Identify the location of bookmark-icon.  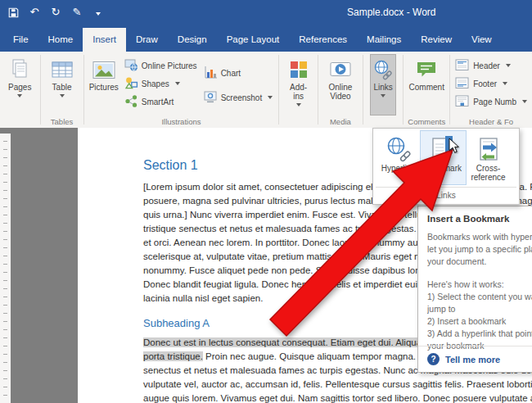
(444, 149).